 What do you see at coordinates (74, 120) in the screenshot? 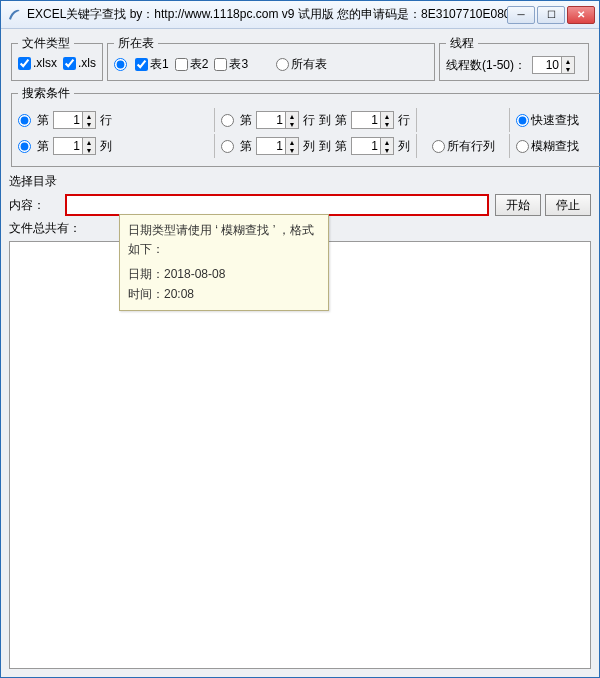
I see `row-single-spin: ▲▼` at bounding box center [74, 120].